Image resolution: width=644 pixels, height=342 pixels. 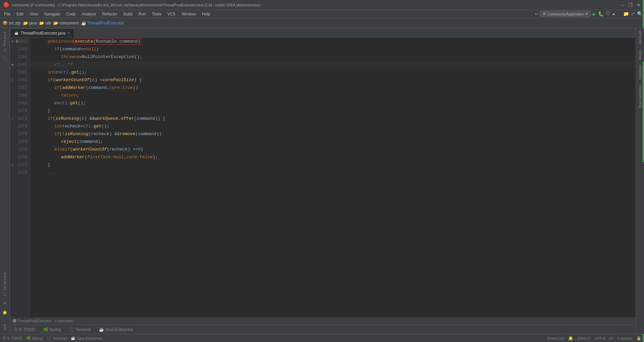 I want to click on menu-view: View, so click(x=34, y=14).